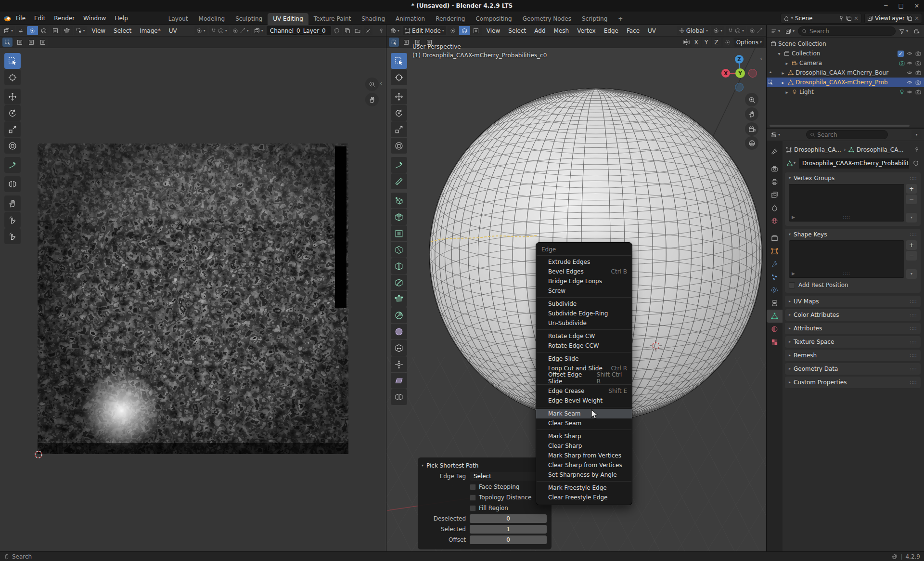 The width and height of the screenshot is (924, 561). Describe the element at coordinates (775, 264) in the screenshot. I see `properties-tab-modifiers` at that location.